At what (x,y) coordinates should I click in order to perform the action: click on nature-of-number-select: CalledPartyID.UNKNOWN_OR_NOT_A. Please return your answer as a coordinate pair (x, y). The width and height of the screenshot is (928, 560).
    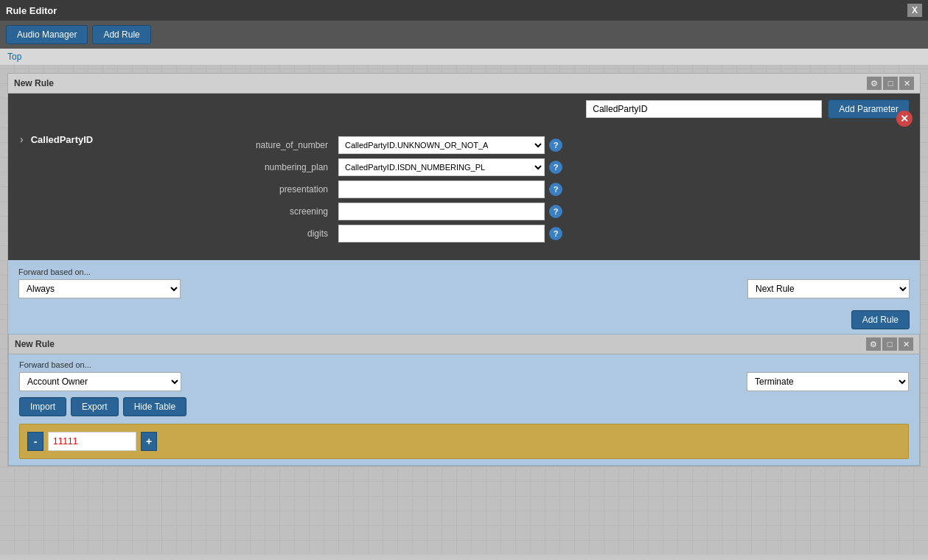
    Looking at the image, I should click on (442, 145).